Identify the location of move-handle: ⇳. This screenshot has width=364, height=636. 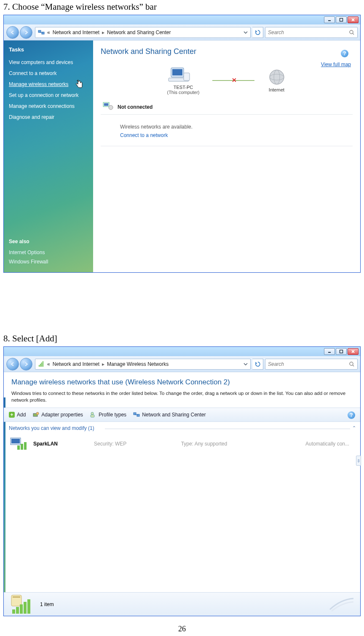
(359, 461).